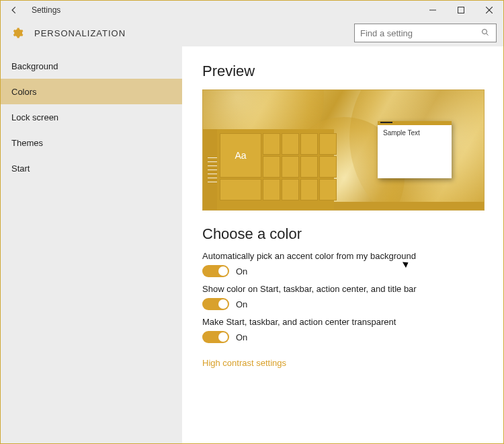 The width and height of the screenshot is (504, 444). I want to click on preview-tiles: Aa, so click(278, 170).